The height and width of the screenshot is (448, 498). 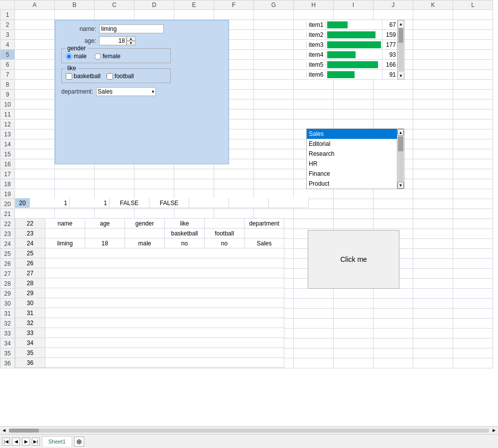 I want to click on cell-h12, so click(x=314, y=124).